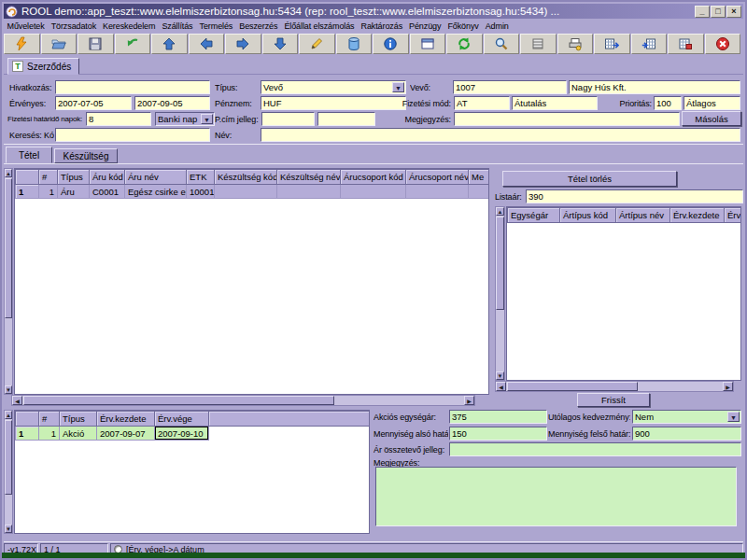 This screenshot has height=560, width=747. What do you see at coordinates (243, 44) in the screenshot?
I see `toolbar-button-next` at bounding box center [243, 44].